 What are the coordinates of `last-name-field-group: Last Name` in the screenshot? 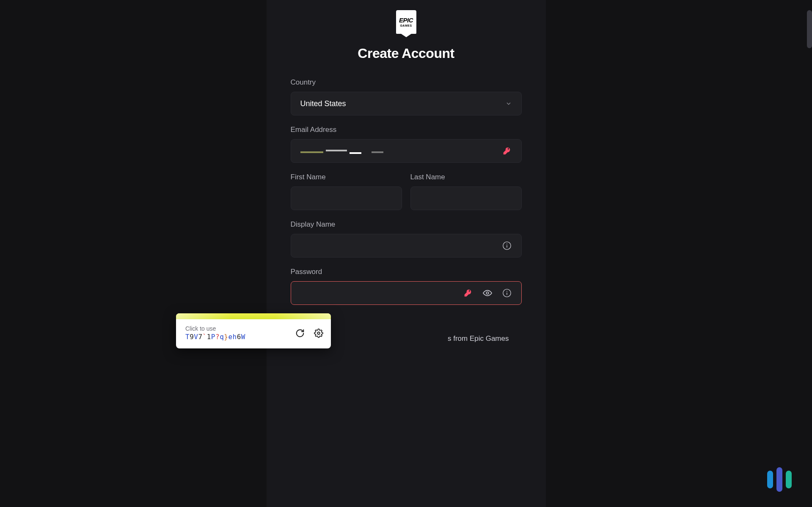 It's located at (466, 192).